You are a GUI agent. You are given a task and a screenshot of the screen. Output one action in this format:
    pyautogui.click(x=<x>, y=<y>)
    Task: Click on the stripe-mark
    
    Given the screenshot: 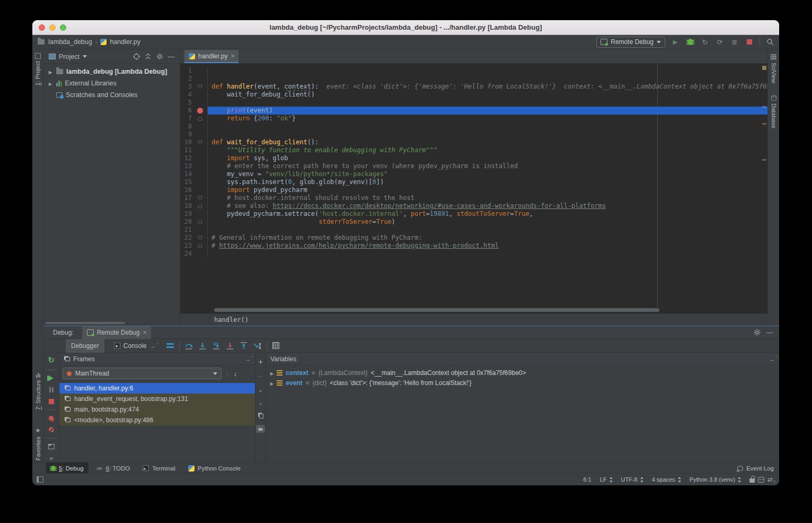 What is the action you would take?
    pyautogui.click(x=764, y=160)
    